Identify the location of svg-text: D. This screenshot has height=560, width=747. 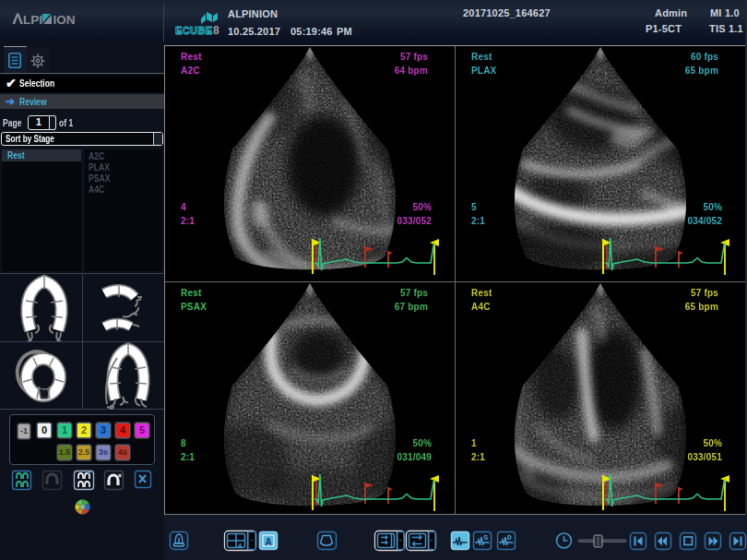
(509, 537).